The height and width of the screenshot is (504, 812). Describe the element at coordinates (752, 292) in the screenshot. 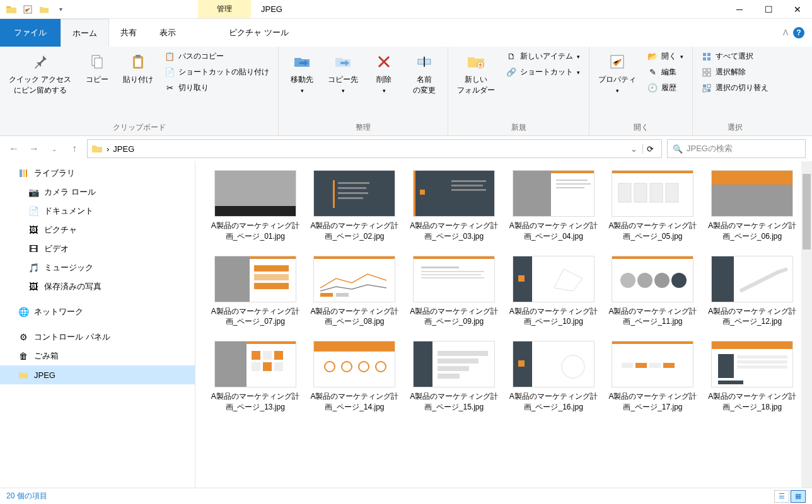

I see `file-item: A製品のマーケティング計画_ページ_12.jpg` at that location.